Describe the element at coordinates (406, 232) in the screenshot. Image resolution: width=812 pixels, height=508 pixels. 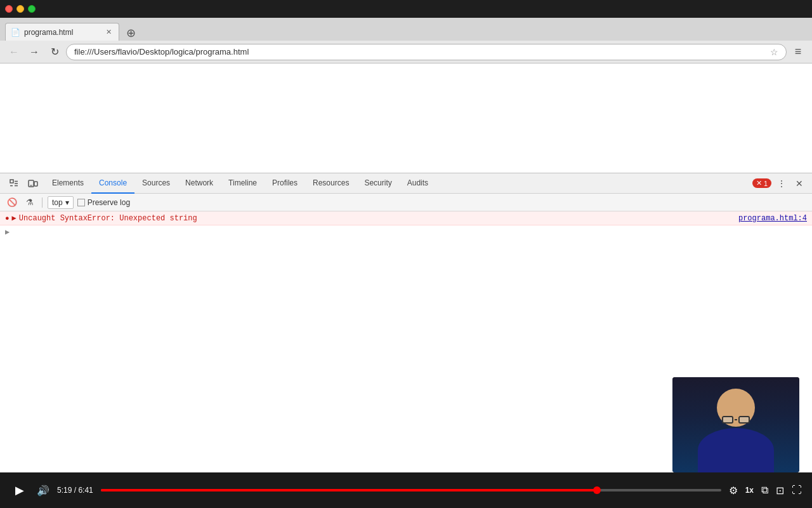
I see `console-input-row: ▶` at that location.